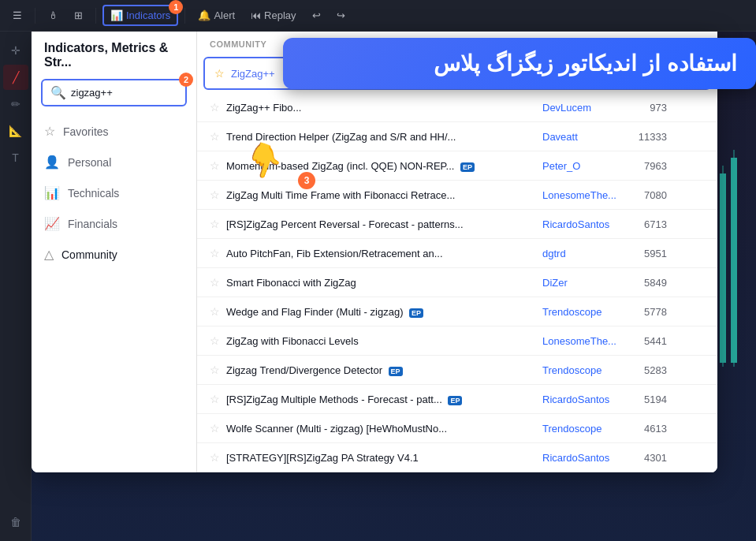  Describe the element at coordinates (647, 399) in the screenshot. I see `ind-count-11: 5194` at that location.